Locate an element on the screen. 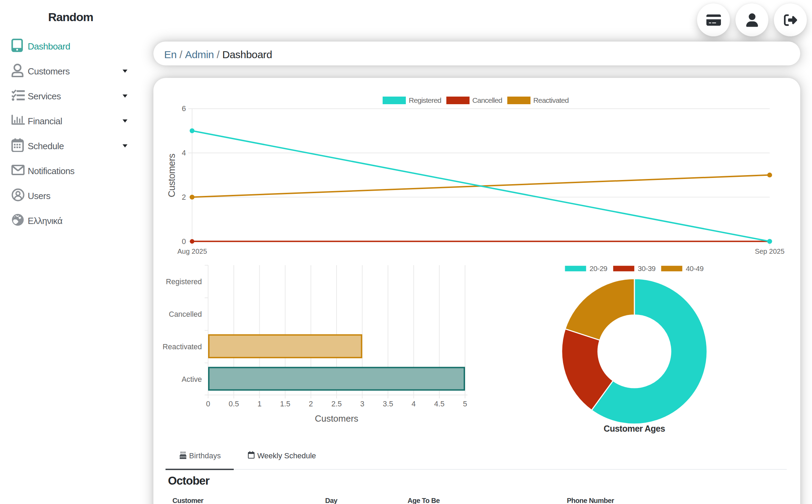 The width and height of the screenshot is (812, 504). svg-text: 1 is located at coordinates (259, 404).